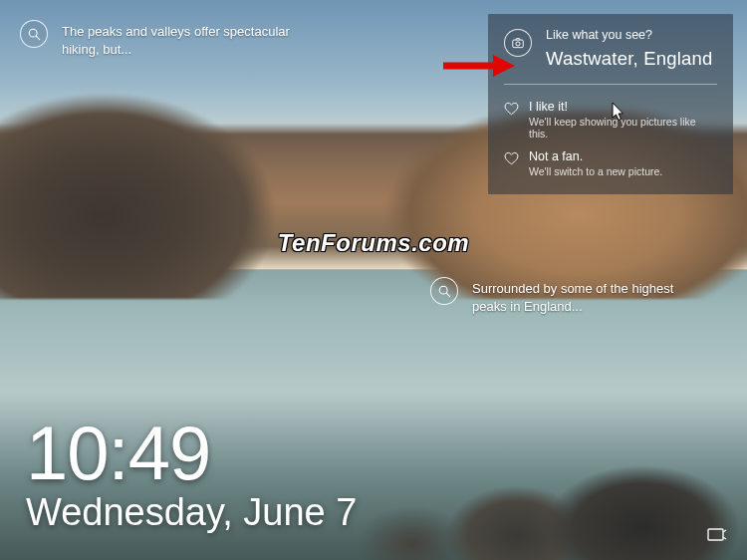 The height and width of the screenshot is (560, 747). Describe the element at coordinates (190, 39) in the screenshot. I see `spotlight-tip-text: The peaks and valleys offer spectacular …` at that location.